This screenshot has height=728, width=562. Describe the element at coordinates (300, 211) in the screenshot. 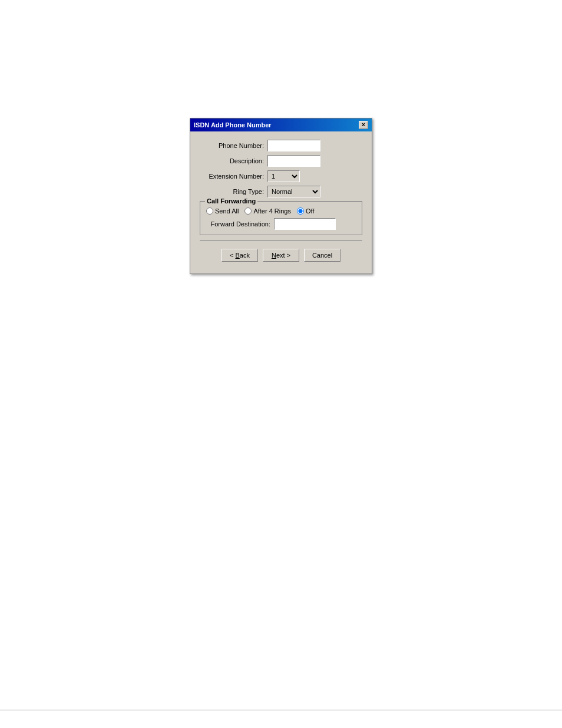

I see `radio-off` at that location.